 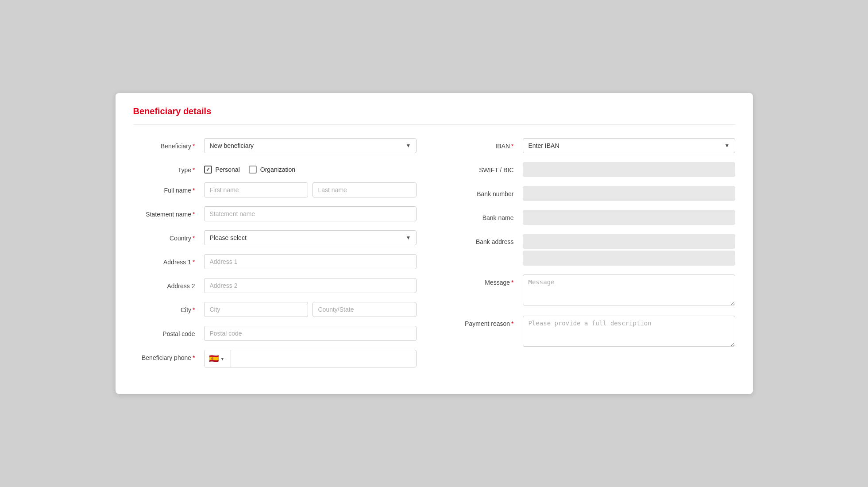 I want to click on phone-input: 612 34 56 78, so click(x=324, y=359).